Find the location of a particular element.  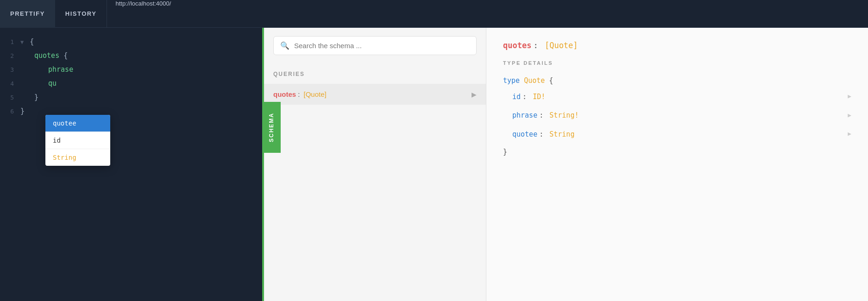

editor-line-3: 3 phrase is located at coordinates (131, 70).